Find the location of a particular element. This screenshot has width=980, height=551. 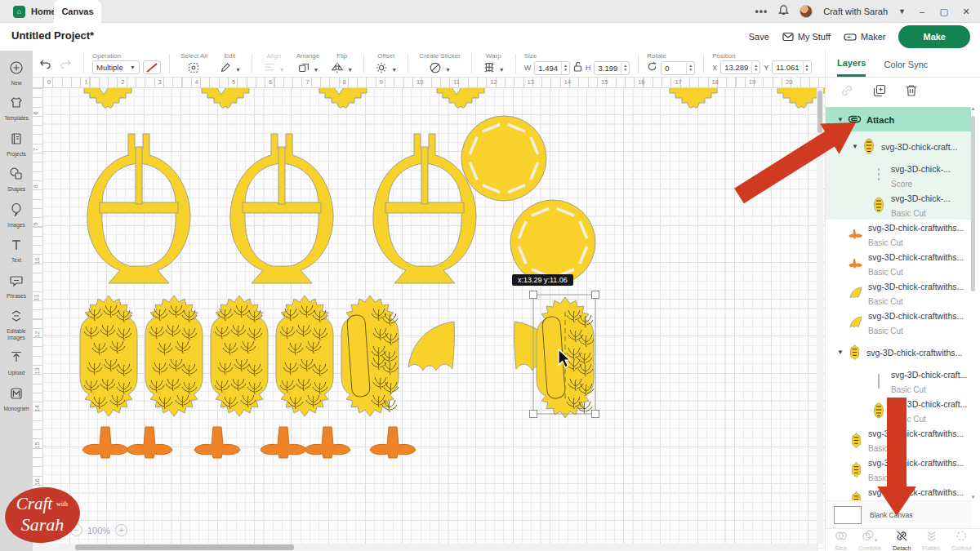

lock-aspect-icon is located at coordinates (578, 68).